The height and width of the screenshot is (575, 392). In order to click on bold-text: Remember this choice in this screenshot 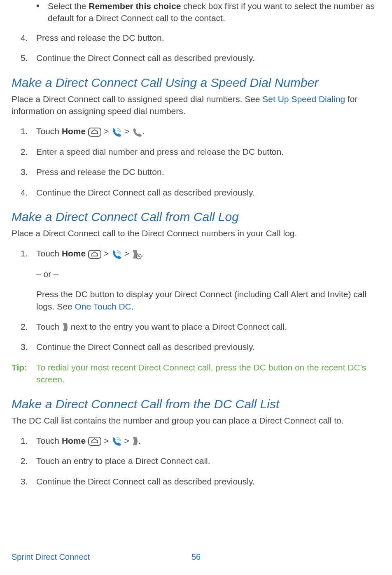, I will do `click(135, 6)`.